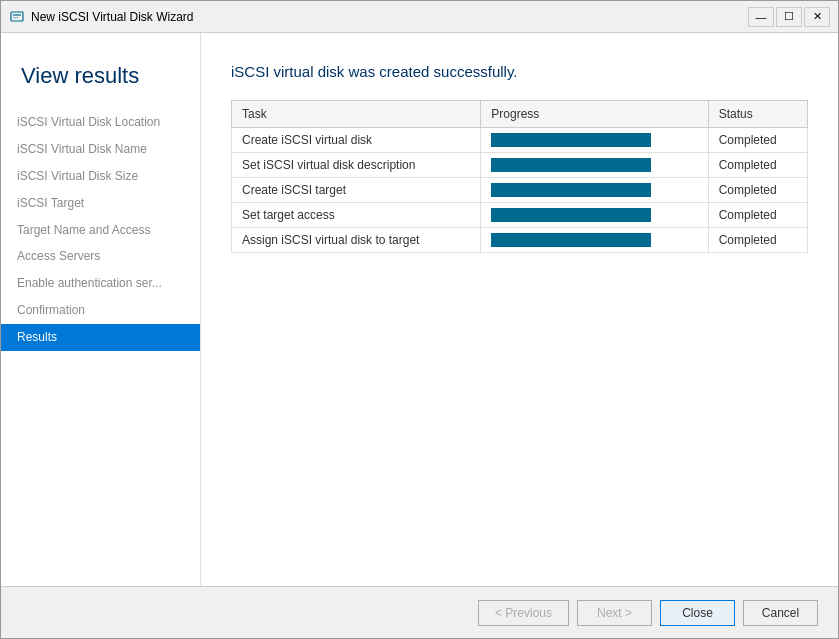 The image size is (839, 639). I want to click on previous-button: < Previous, so click(524, 613).